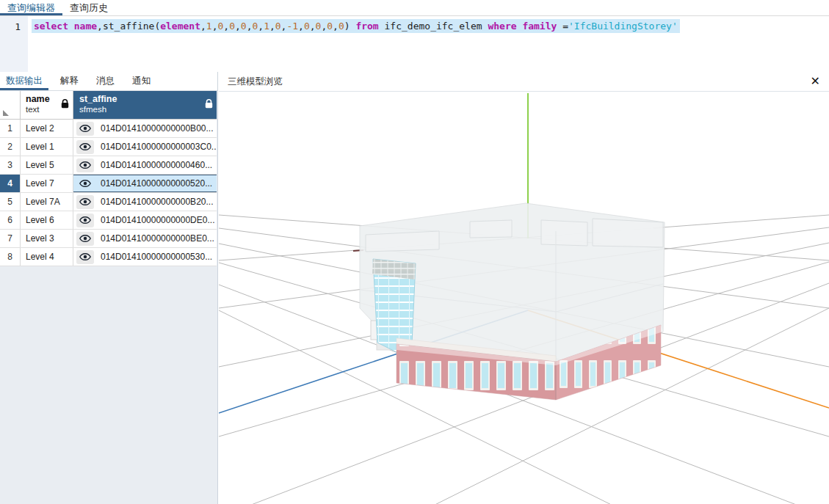 The width and height of the screenshot is (829, 504). I want to click on st-affine-value: 014D0141000000000003C0..., so click(159, 147).